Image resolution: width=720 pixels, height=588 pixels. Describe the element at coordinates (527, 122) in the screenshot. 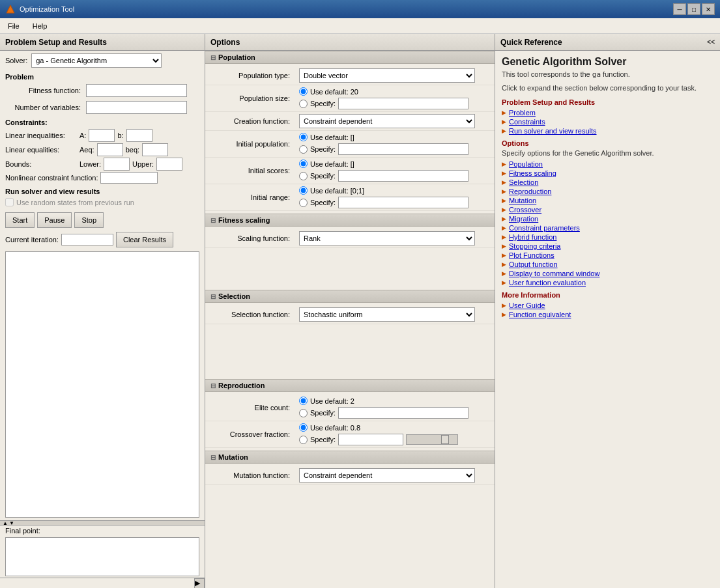

I see `qr-link-constraints-text: Constraints` at that location.